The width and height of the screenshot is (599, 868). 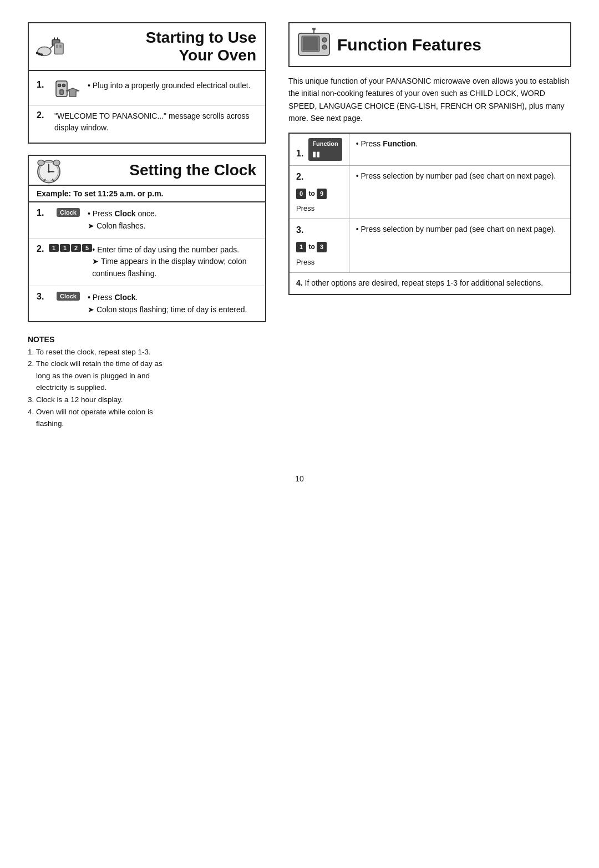 I want to click on clock-button-icon-1: Clock, so click(x=68, y=212).